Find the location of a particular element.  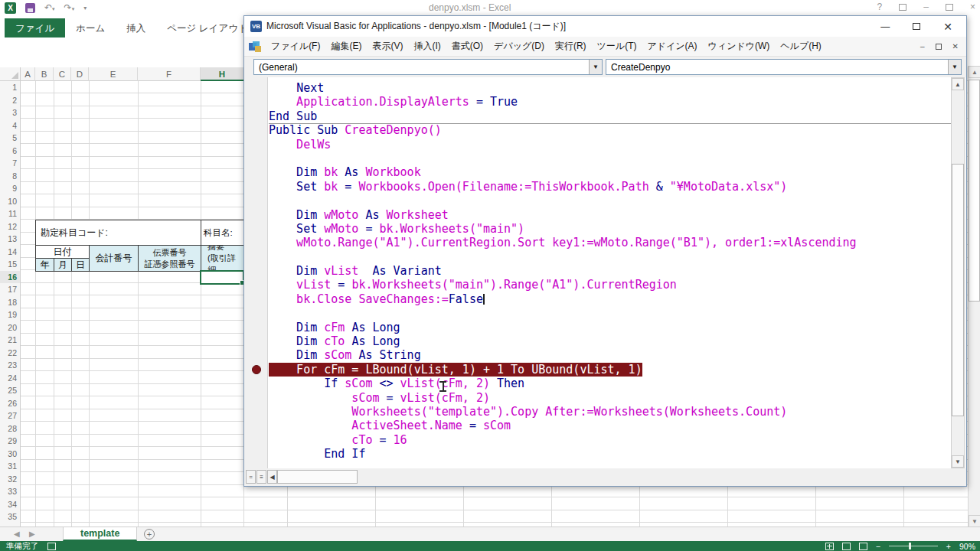

row-header-3: 3 is located at coordinates (10, 113).